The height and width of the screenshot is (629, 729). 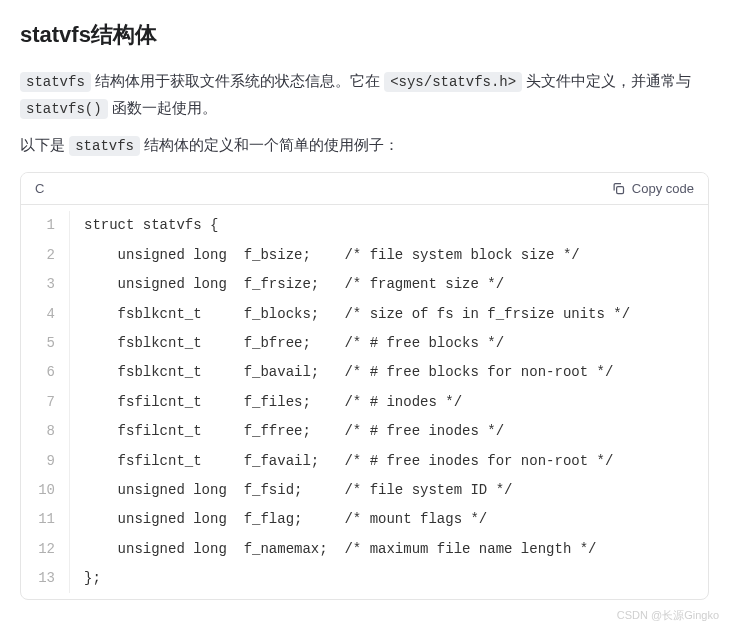 I want to click on page-title: statvfs结构体, so click(x=364, y=35).